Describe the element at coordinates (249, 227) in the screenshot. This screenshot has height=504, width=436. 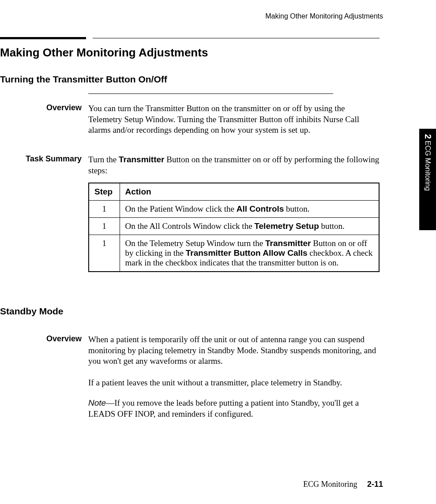
I see `step-action: On the All Controls Window click the Tel…` at that location.